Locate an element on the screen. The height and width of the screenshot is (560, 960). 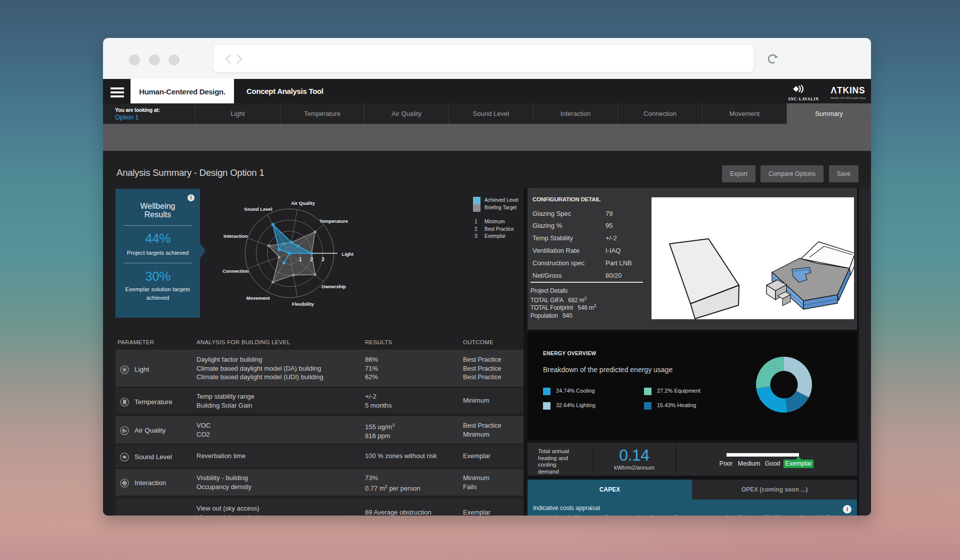
svg-text: Light is located at coordinates (348, 254).